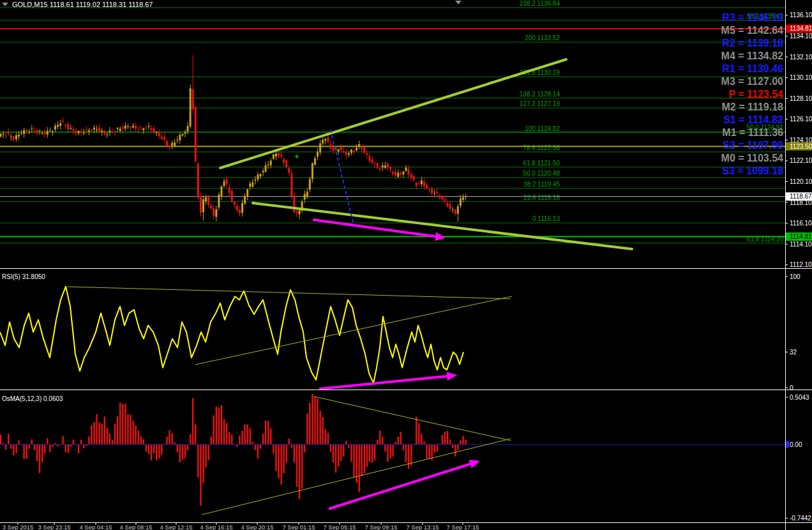 The height and width of the screenshot is (530, 812). What do you see at coordinates (540, 4) in the screenshot?
I see `fib-level-label: 238.2 1136.84` at bounding box center [540, 4].